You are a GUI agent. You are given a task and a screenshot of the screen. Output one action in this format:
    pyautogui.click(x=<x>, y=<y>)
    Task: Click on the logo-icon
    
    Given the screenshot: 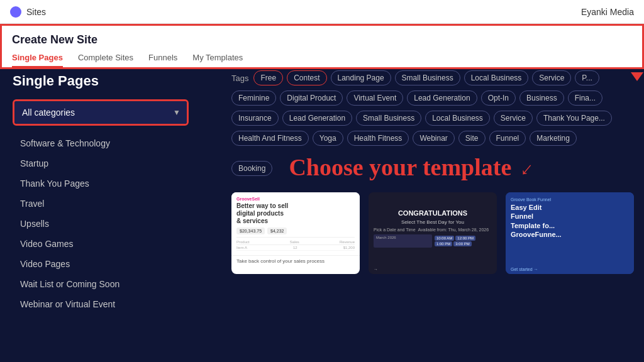 What is the action you would take?
    pyautogui.click(x=16, y=12)
    